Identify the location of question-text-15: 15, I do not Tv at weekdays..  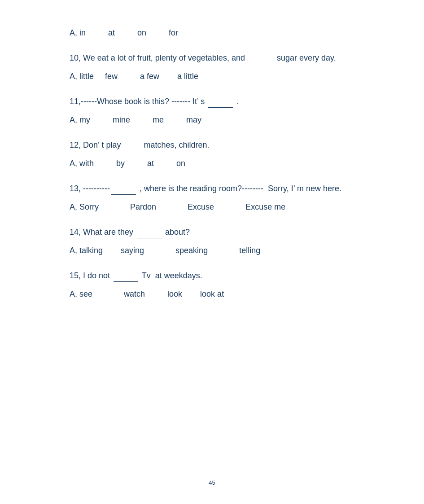
(212, 276).